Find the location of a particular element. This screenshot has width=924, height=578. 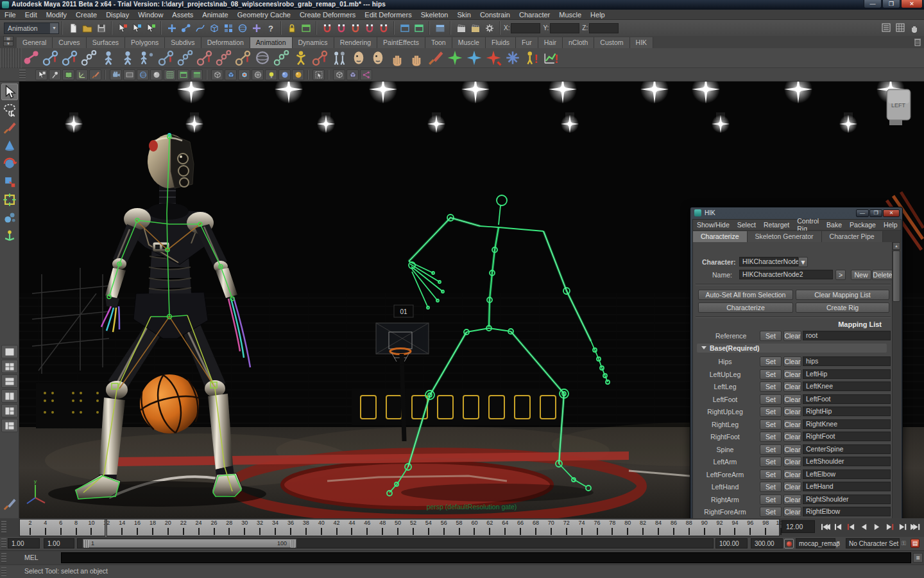

chart-warn-icon: ! is located at coordinates (551, 58).